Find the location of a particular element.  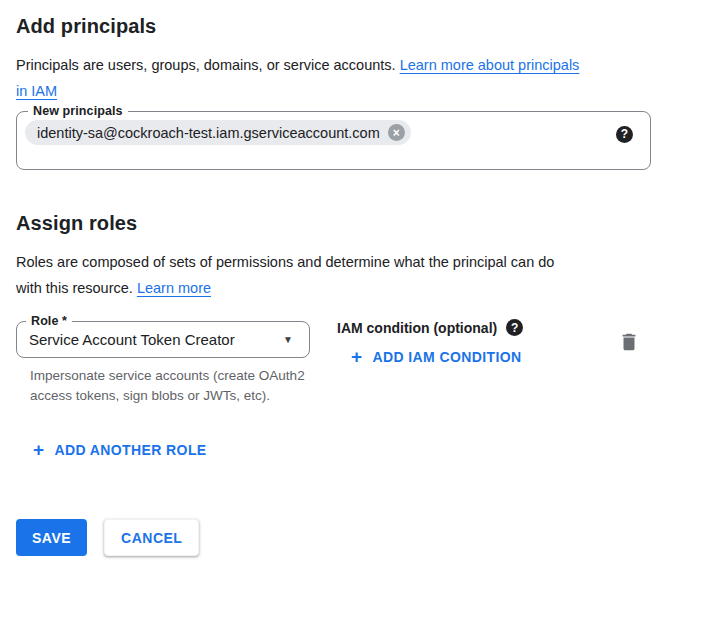

add-iam-condition-label: ADD IAM CONDITION is located at coordinates (448, 357).